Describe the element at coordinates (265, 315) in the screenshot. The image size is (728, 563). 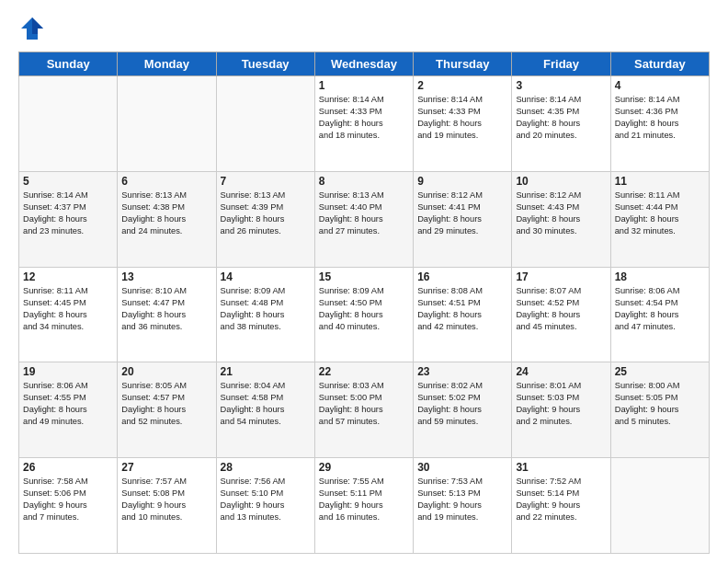
I see `calendar-cell: 14Sunrise: 8:09 AM Sunset: 4:48 PM Dayli…` at that location.